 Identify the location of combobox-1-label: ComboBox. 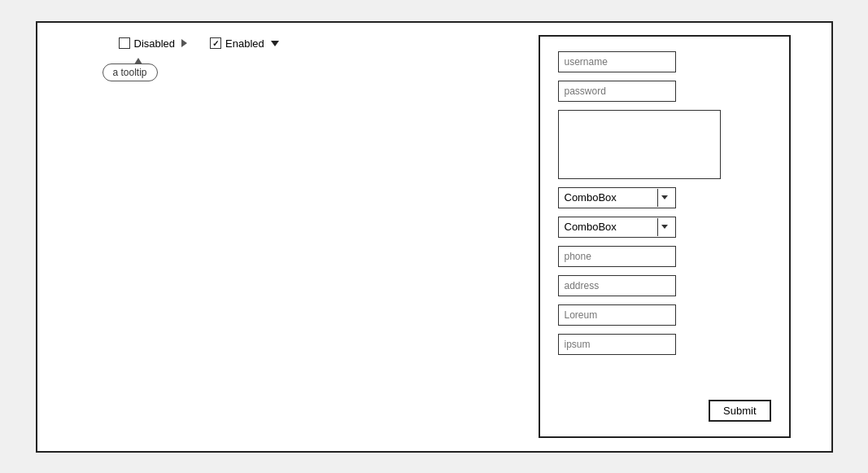
(591, 197).